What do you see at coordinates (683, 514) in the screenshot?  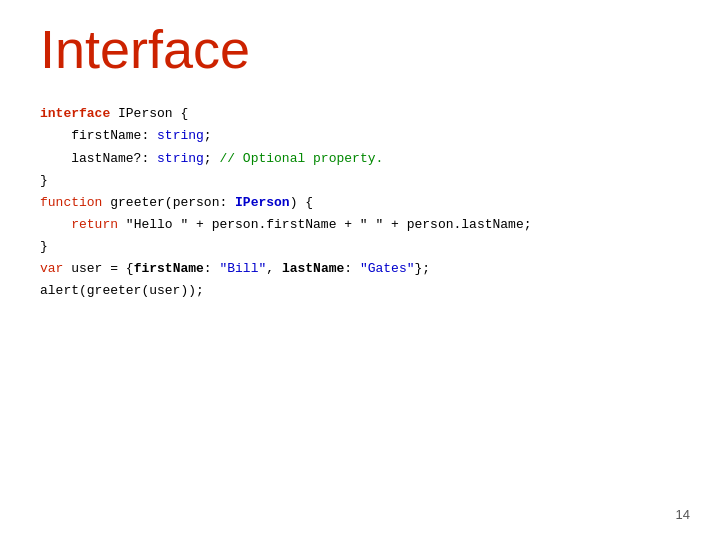 I see `slide-number: 14` at bounding box center [683, 514].